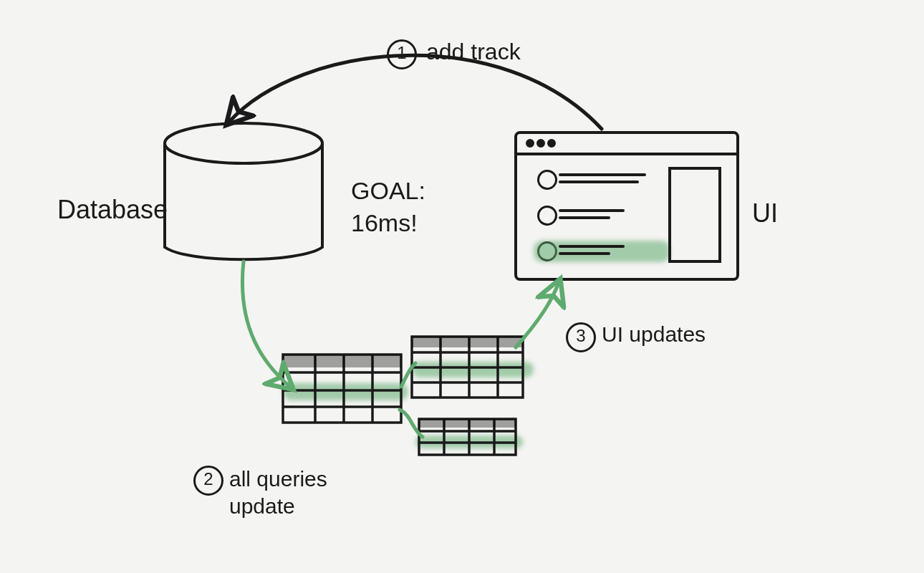  Describe the element at coordinates (244, 191) in the screenshot. I see `database-icon` at that location.